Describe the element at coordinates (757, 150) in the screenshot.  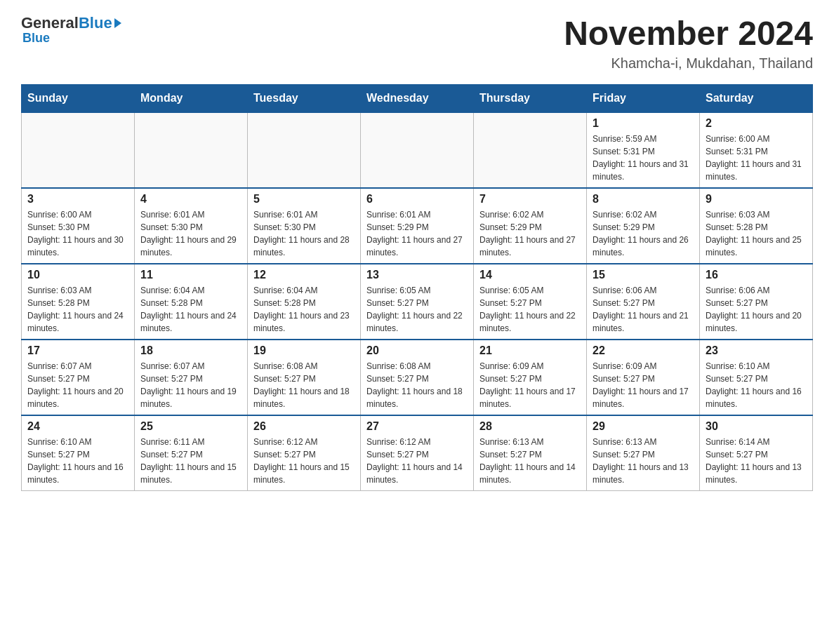
I see `calendar-cell: 2Sunrise: 6:00 AM Sunset: 5:31 PM Daylig…` at that location.